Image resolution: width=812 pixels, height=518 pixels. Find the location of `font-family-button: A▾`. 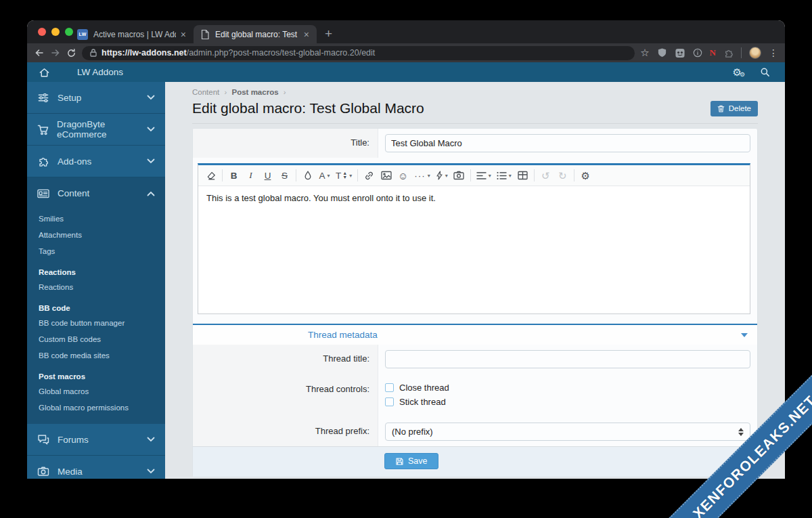

font-family-button: A▾ is located at coordinates (325, 175).